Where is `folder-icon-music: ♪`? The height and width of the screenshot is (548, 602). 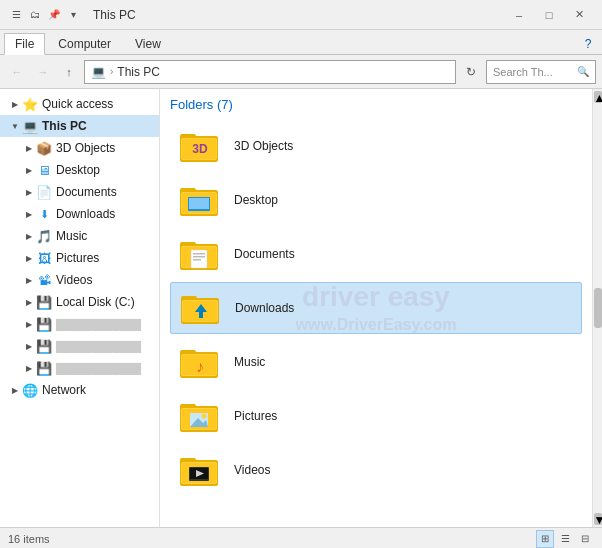
folder-icon-music: ♪ is located at coordinates (200, 362).